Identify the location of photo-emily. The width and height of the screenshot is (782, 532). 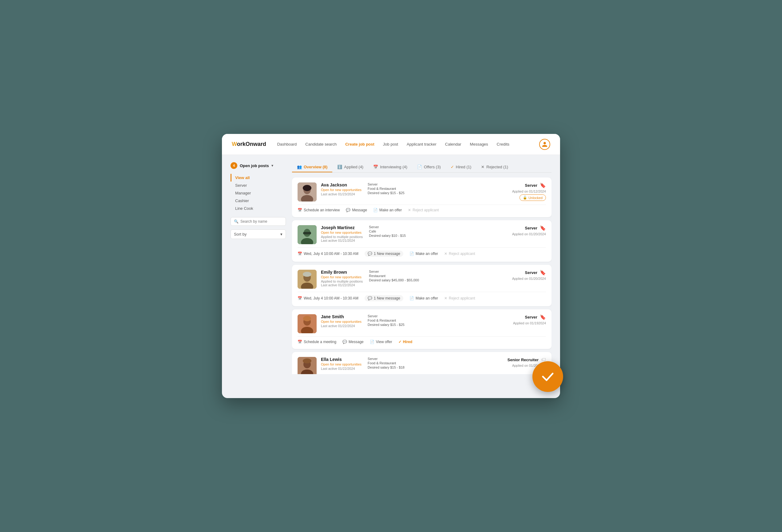
(307, 279).